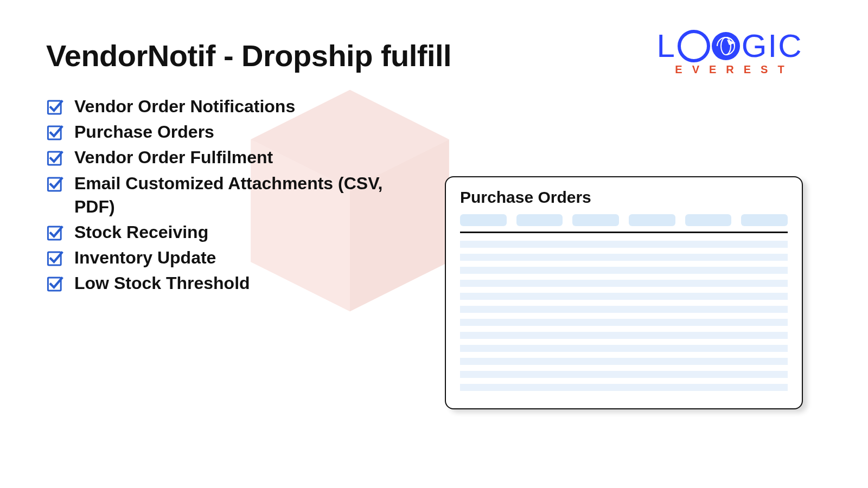 The image size is (868, 488). What do you see at coordinates (730, 46) in the screenshot?
I see `logo-main: L GIC` at bounding box center [730, 46].